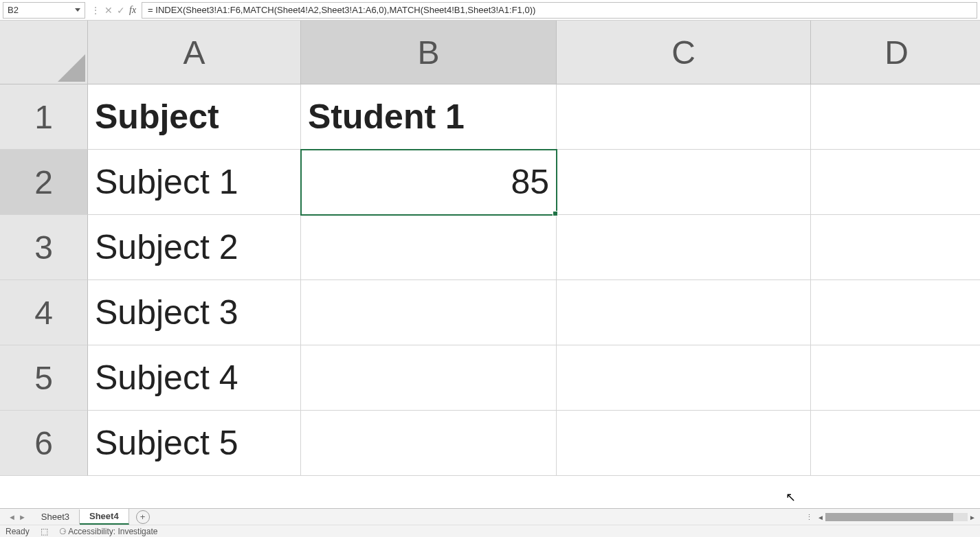 This screenshot has width=980, height=537. What do you see at coordinates (194, 313) in the screenshot?
I see `cell-a4: Subject 3` at bounding box center [194, 313].